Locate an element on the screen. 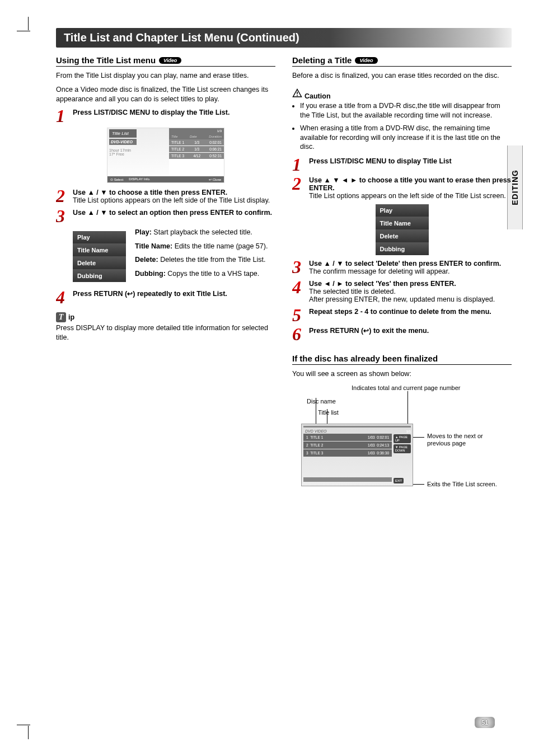  step-1: 1 Press LIST/DISC MENU to display the Ti… is located at coordinates (166, 116).